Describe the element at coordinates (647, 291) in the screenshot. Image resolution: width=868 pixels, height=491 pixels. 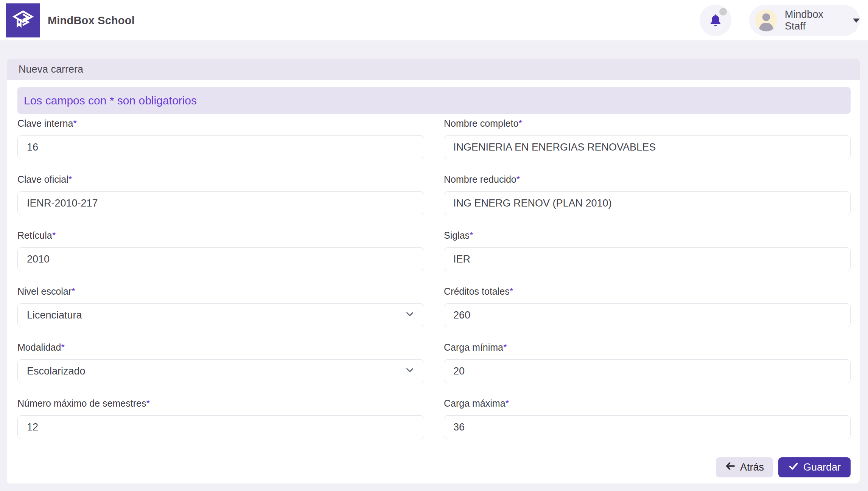
I see `field-label: Créditos totales*` at that location.